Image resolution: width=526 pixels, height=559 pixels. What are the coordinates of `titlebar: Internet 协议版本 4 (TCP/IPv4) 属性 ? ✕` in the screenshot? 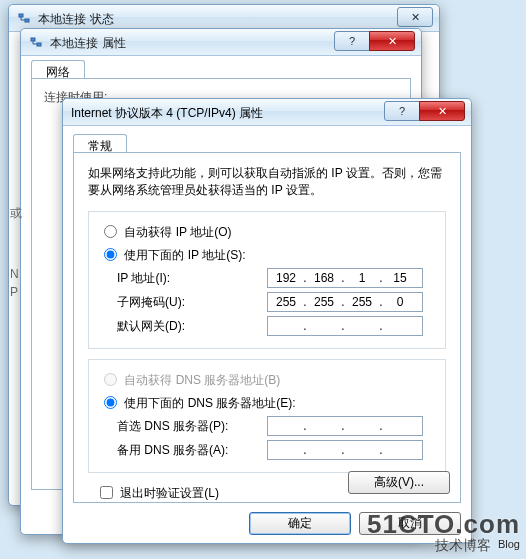 It's located at (267, 112).